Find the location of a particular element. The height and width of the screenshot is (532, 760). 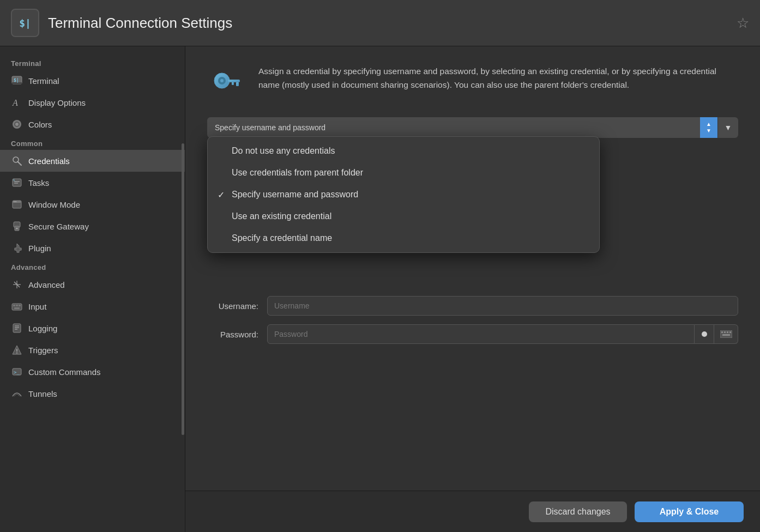

dropdown-item-specify-user-pass: Specify username and password is located at coordinates (403, 195).